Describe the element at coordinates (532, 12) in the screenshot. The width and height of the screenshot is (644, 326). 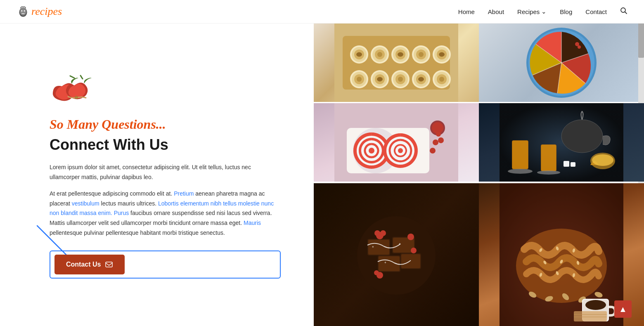
I see `nav-recipes: Recipes ⌄` at that location.